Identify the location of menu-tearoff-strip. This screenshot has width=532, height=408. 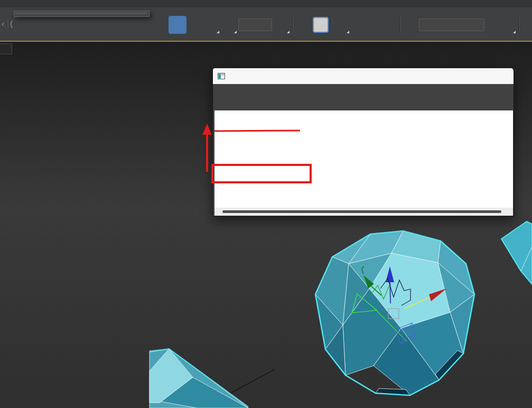
(81, 13).